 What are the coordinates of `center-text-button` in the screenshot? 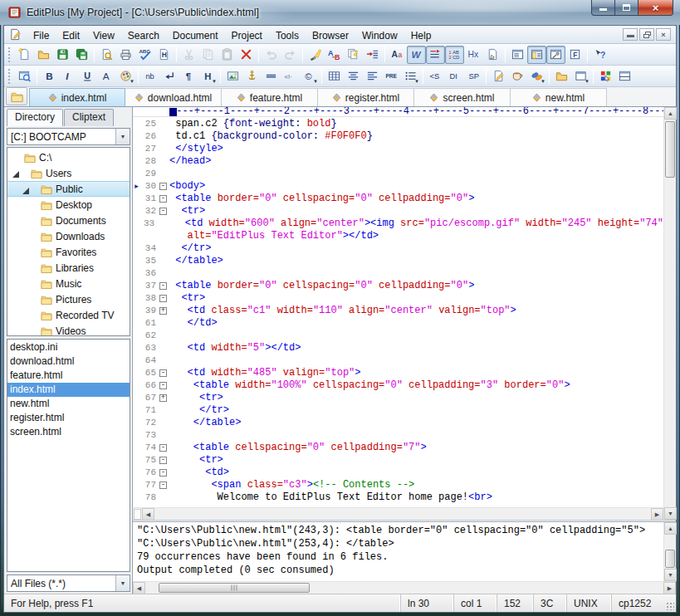 It's located at (354, 76).